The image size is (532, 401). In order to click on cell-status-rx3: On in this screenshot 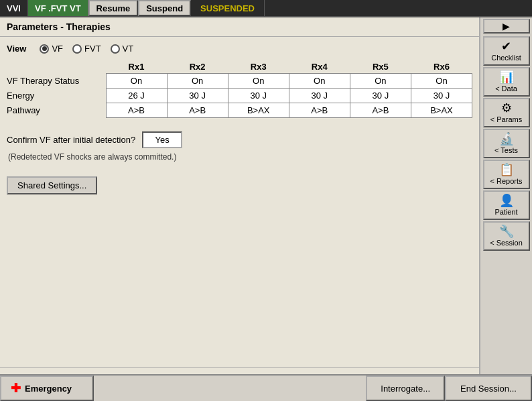, I will do `click(259, 81)`.